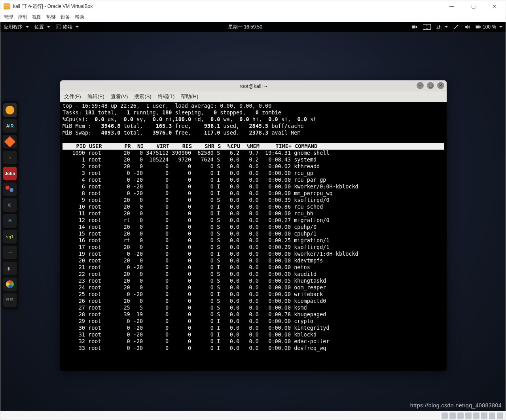  I want to click on language-indicator: zh, so click(442, 27).